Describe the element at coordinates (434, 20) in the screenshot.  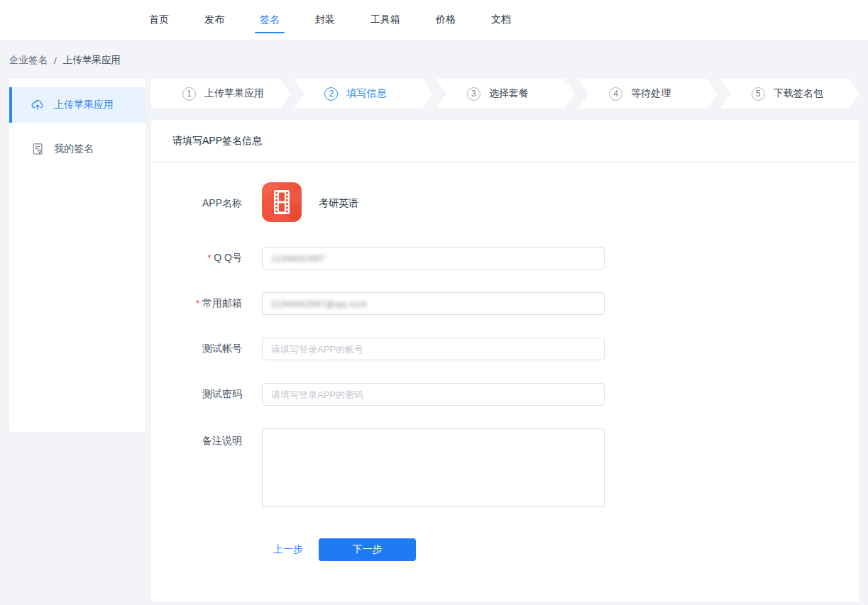
I see `top-bar: 首页 发布 签名 封装 工具箱 价格 文档` at that location.